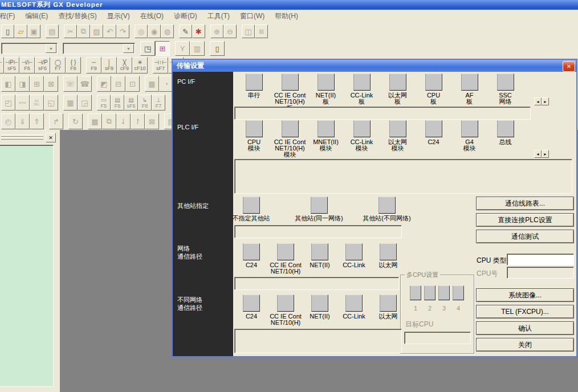  I want to click on menu-item: 帮助(H), so click(286, 16).